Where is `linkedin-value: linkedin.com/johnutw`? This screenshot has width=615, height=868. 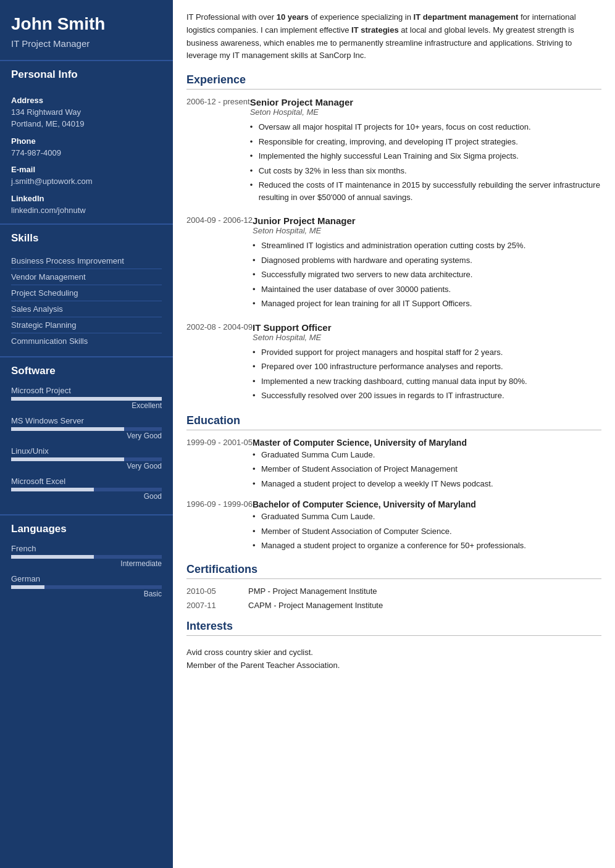
linkedin-value: linkedin.com/johnutw is located at coordinates (86, 211).